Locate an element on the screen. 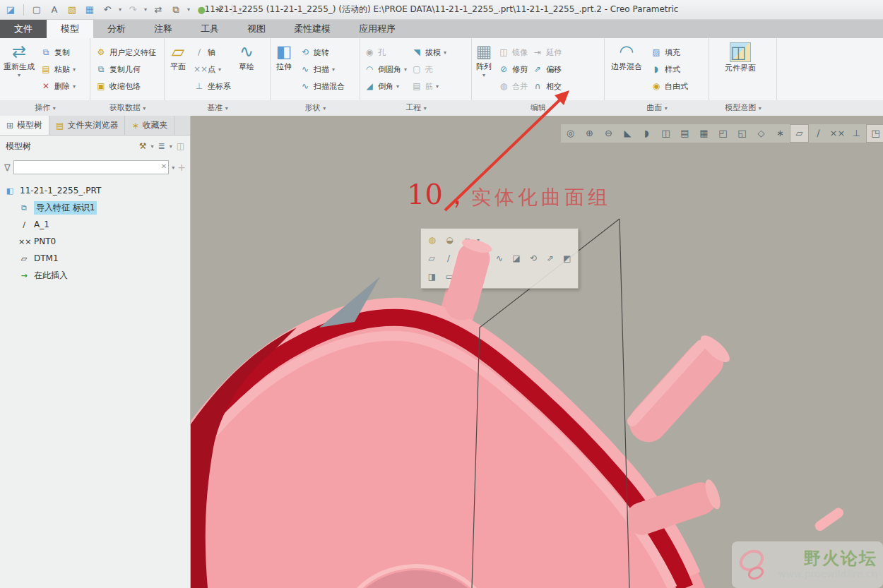 This screenshot has height=588, width=883. perspective-button: ◱ is located at coordinates (742, 133).